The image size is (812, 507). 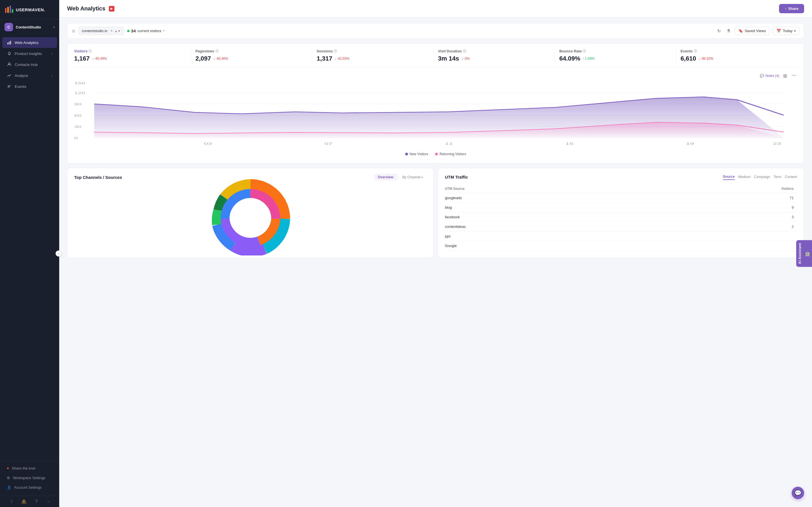 What do you see at coordinates (400, 177) in the screenshot?
I see `top-channels-tabs: Overview | By Channel ▾` at bounding box center [400, 177].